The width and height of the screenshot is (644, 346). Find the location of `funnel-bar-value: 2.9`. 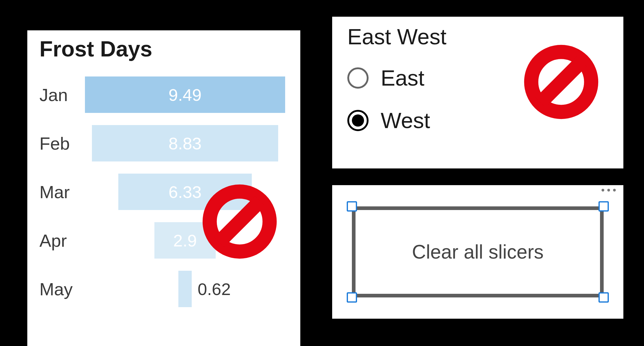

funnel-bar-value: 2.9 is located at coordinates (185, 240).